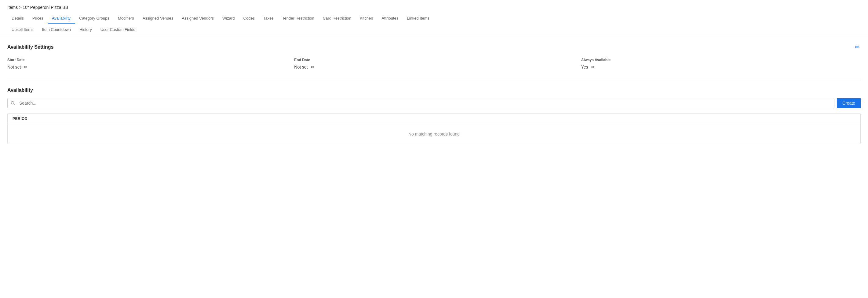 The image size is (868, 298). Describe the element at coordinates (434, 119) in the screenshot. I see `table-header: Period` at that location.